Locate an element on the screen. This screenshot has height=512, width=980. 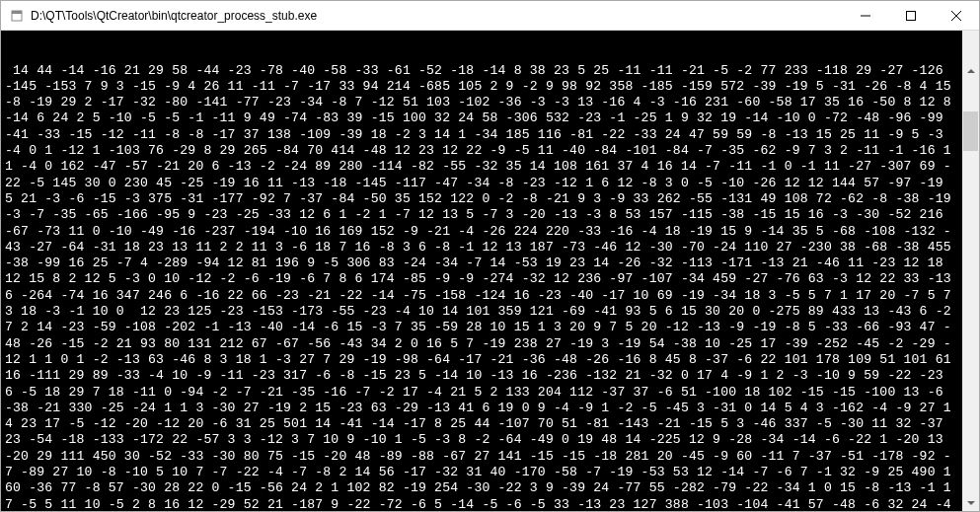
minimize-button is located at coordinates (866, 16).